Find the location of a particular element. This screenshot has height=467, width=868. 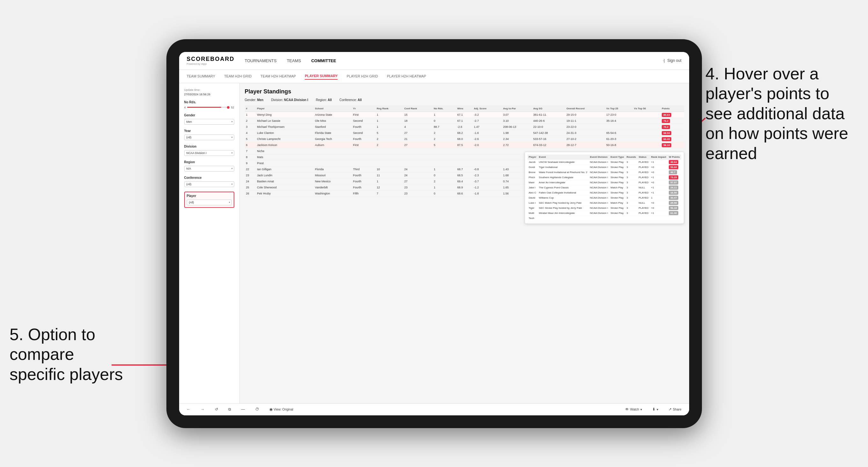

popup-row: Luke ISEC Match Play hosted by Jerry Pat… is located at coordinates (604, 203).